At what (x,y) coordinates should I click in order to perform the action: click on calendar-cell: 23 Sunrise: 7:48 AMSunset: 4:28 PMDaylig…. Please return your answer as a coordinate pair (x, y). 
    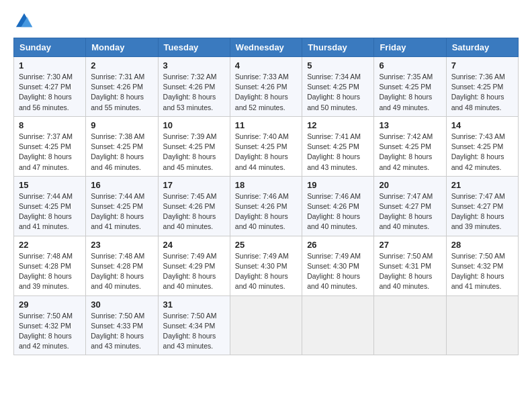
    Looking at the image, I should click on (122, 266).